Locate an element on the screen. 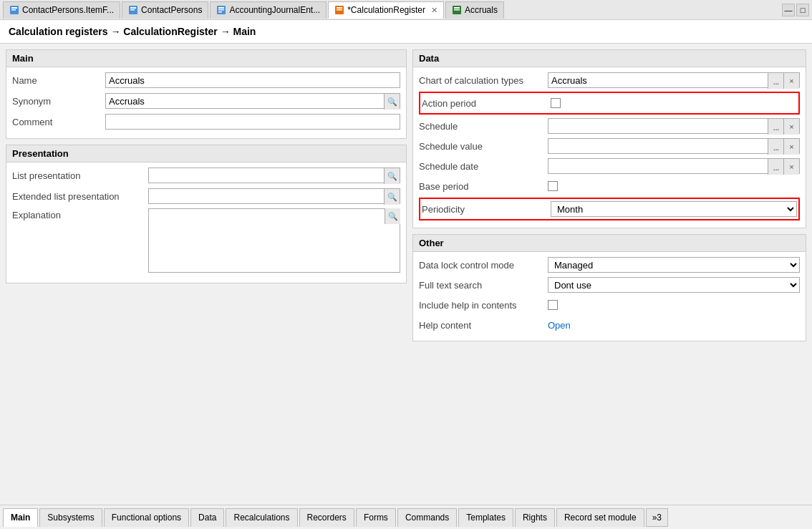  presentation-section-body: List presentation 🔍 Extended list presen… is located at coordinates (206, 223).